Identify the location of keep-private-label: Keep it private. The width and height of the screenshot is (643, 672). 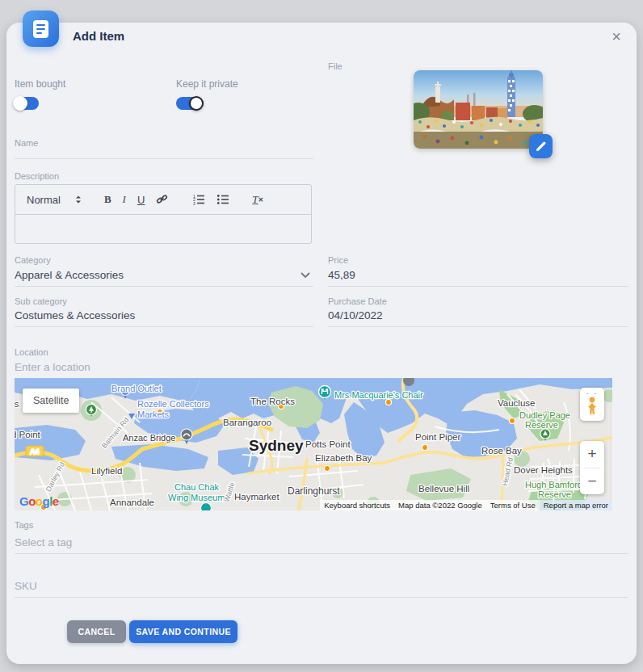
(207, 84).